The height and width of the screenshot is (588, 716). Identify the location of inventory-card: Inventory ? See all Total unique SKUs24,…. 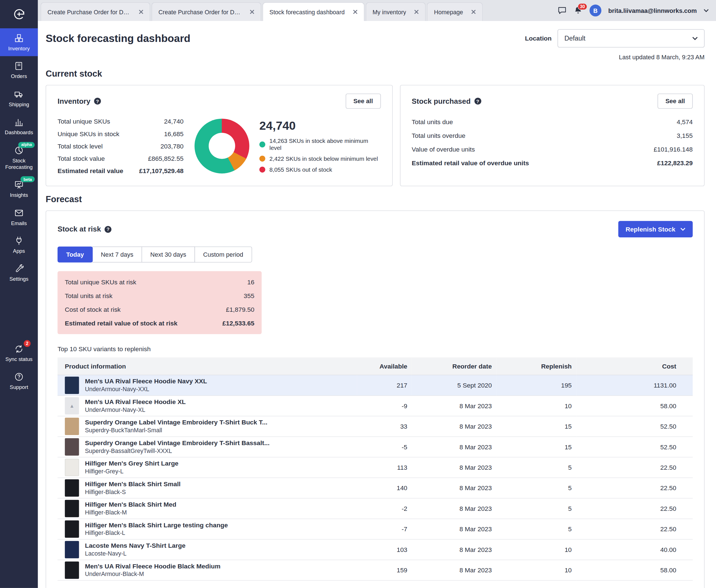
(219, 135).